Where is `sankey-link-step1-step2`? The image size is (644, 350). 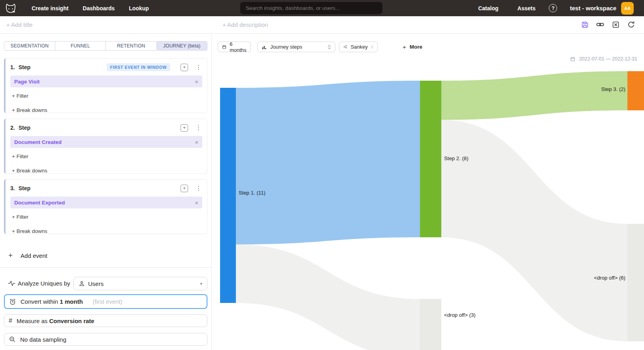 sankey-link-step1-step2 is located at coordinates (328, 163).